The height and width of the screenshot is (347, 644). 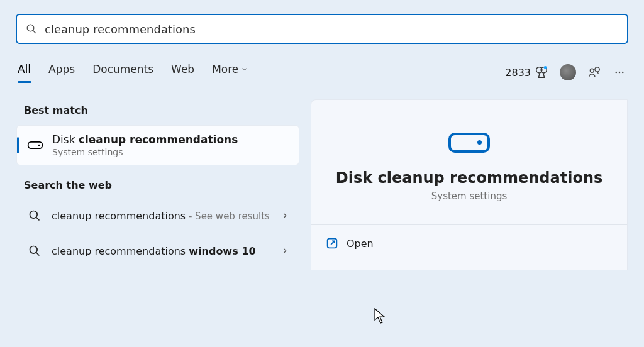 I want to click on reward-points: 2833, so click(x=518, y=73).